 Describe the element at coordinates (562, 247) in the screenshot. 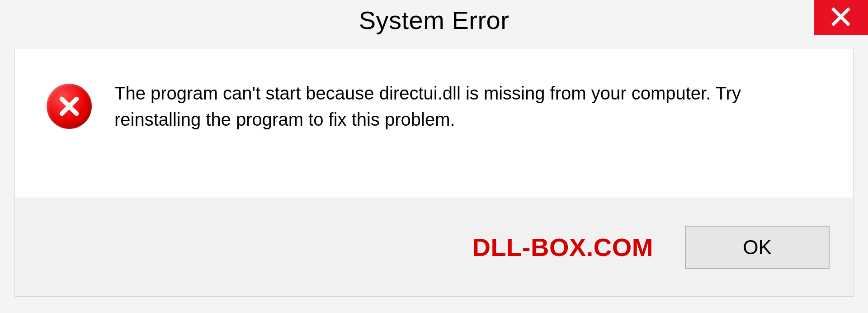

I see `watermark-text: DLL-BOX.COM` at that location.